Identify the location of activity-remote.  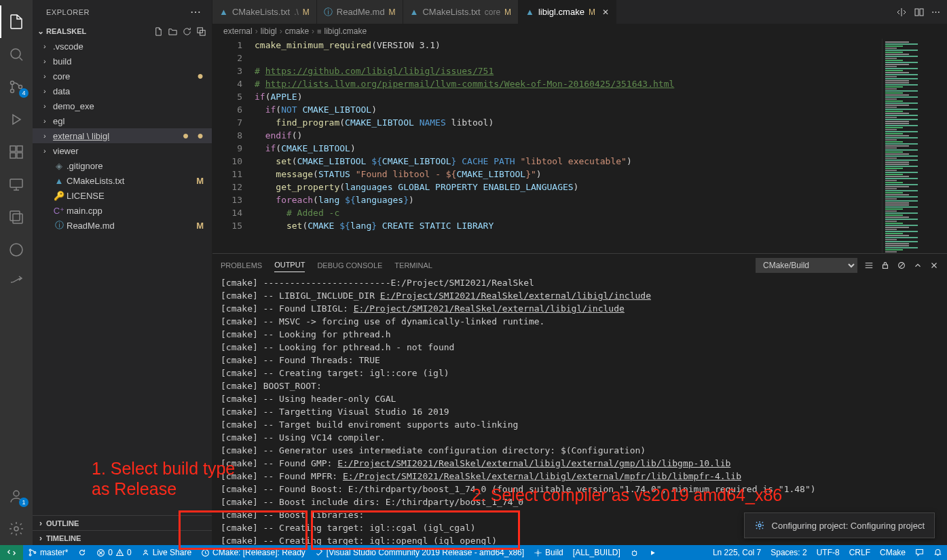
(16, 185).